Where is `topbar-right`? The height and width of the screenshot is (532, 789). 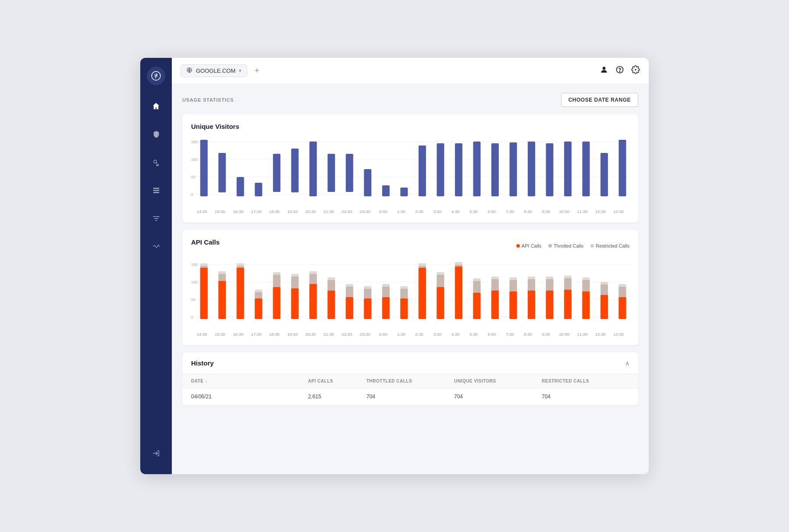
topbar-right is located at coordinates (620, 71).